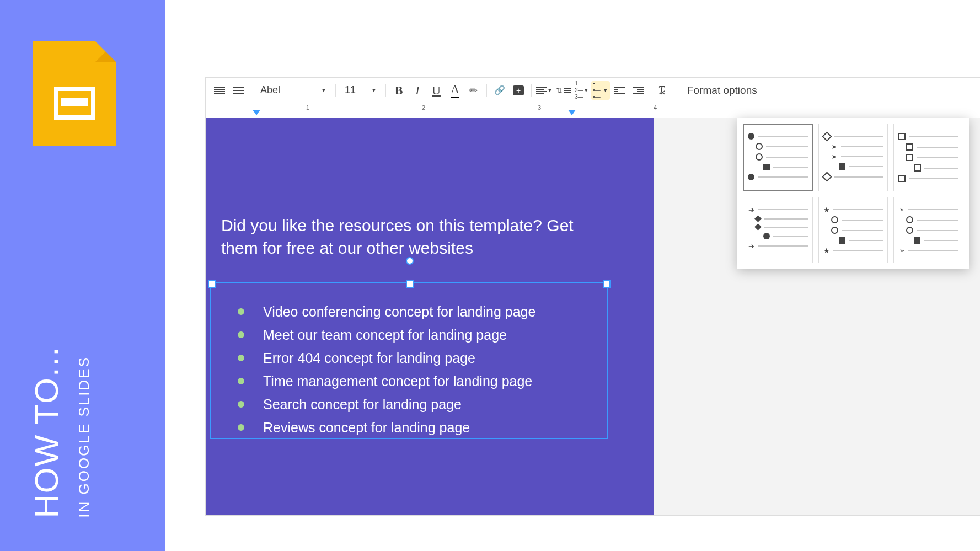 This screenshot has height=551, width=980. What do you see at coordinates (417, 90) in the screenshot?
I see `italic-button: I` at bounding box center [417, 90].